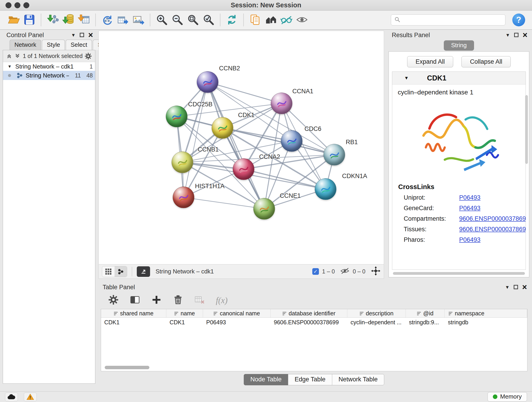 The width and height of the screenshot is (532, 402). What do you see at coordinates (193, 20) in the screenshot?
I see `zoom-fit-button` at bounding box center [193, 20].